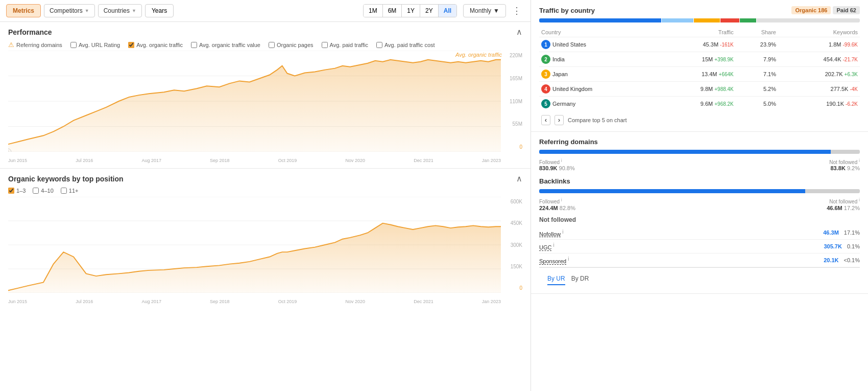  What do you see at coordinates (841, 233) in the screenshot?
I see `nf-nofollow-values: 46.3M 17.1%` at bounding box center [841, 233].